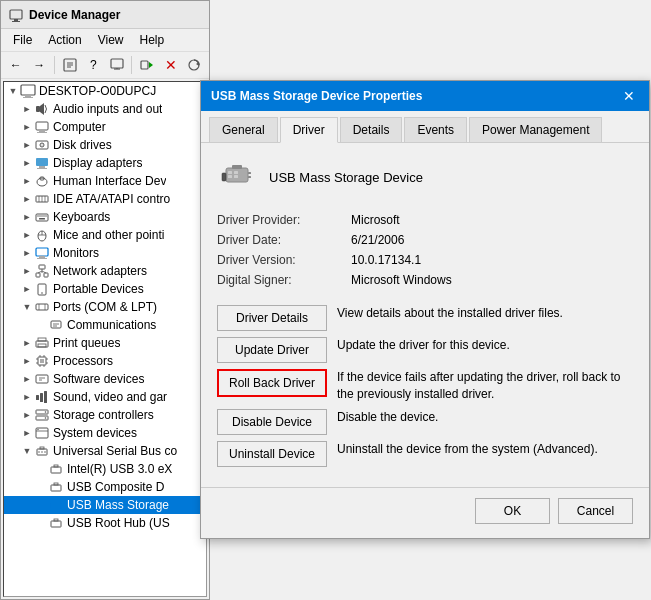 This screenshot has height=600, width=651. Describe the element at coordinates (105, 415) in the screenshot. I see `tree-item: ► Storage controllers` at that location.